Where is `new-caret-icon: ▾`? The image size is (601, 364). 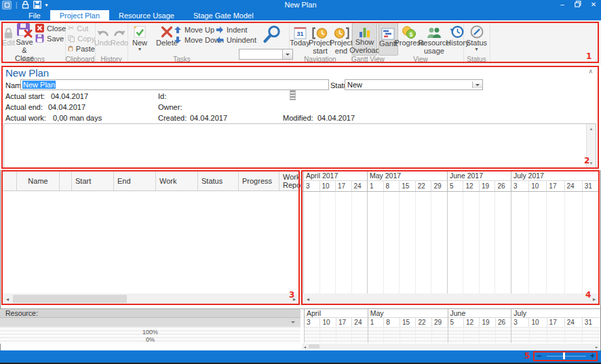 new-caret-icon: ▾ is located at coordinates (140, 49).